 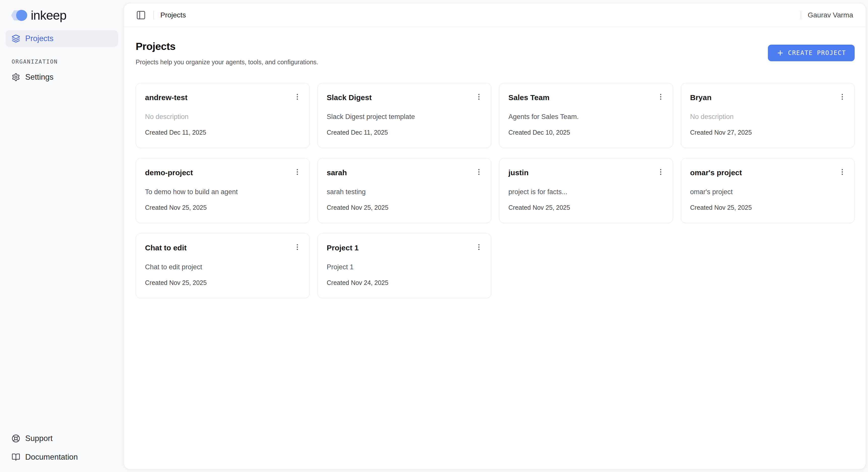 I want to click on project-card-title: sarah, so click(x=337, y=172).